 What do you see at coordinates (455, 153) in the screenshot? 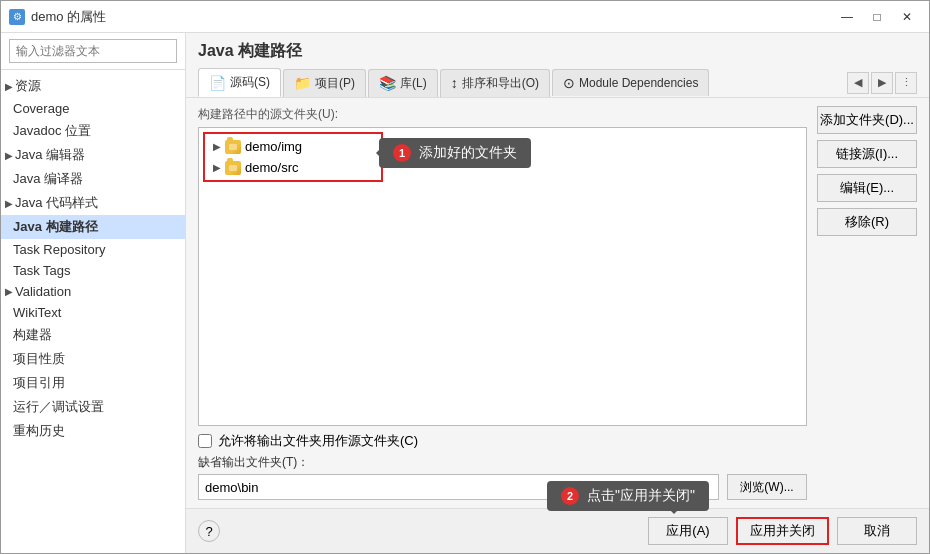
I see `tooltip-added-folder: 1 添加好的文件夹` at bounding box center [455, 153].